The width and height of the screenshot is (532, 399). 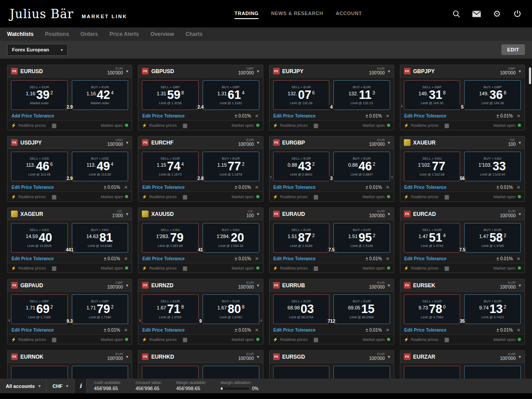 I want to click on search-icon, so click(x=456, y=14).